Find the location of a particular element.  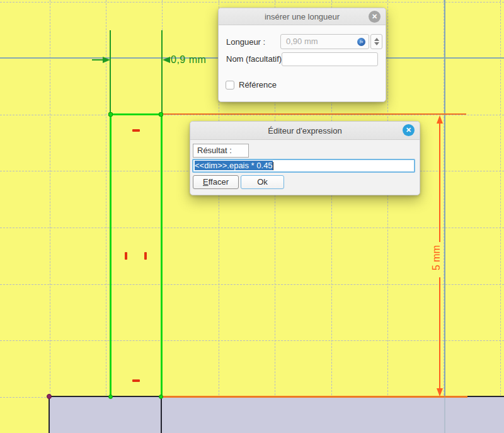

reference-checkbox is located at coordinates (230, 85).